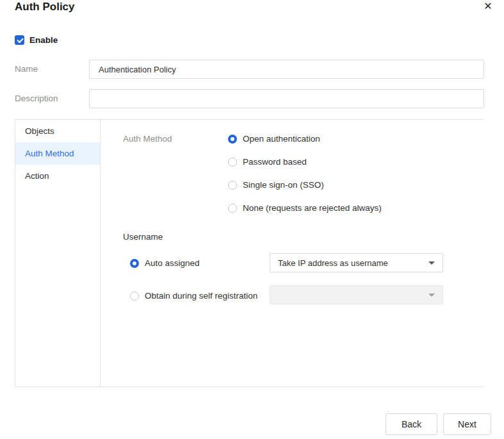 The height and width of the screenshot is (439, 504). What do you see at coordinates (193, 296) in the screenshot?
I see `radio-obtain-self-registration: Obtain during self registration` at bounding box center [193, 296].